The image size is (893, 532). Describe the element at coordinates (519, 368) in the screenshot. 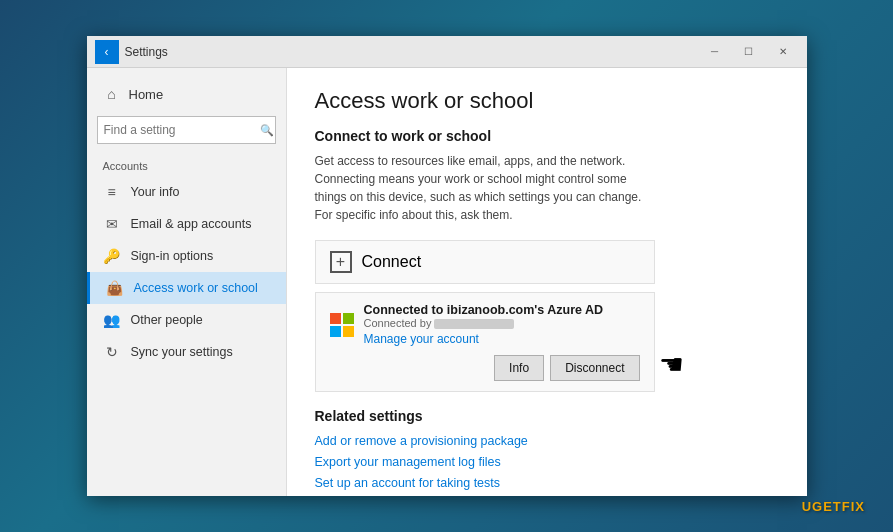

I see `info-button: Info` at that location.